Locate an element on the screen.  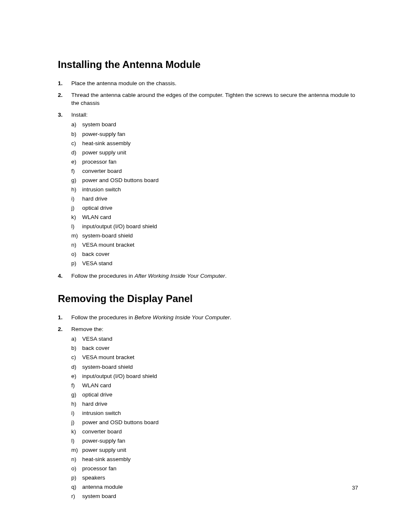
sublist-item: o)back cover is located at coordinates (215, 254).